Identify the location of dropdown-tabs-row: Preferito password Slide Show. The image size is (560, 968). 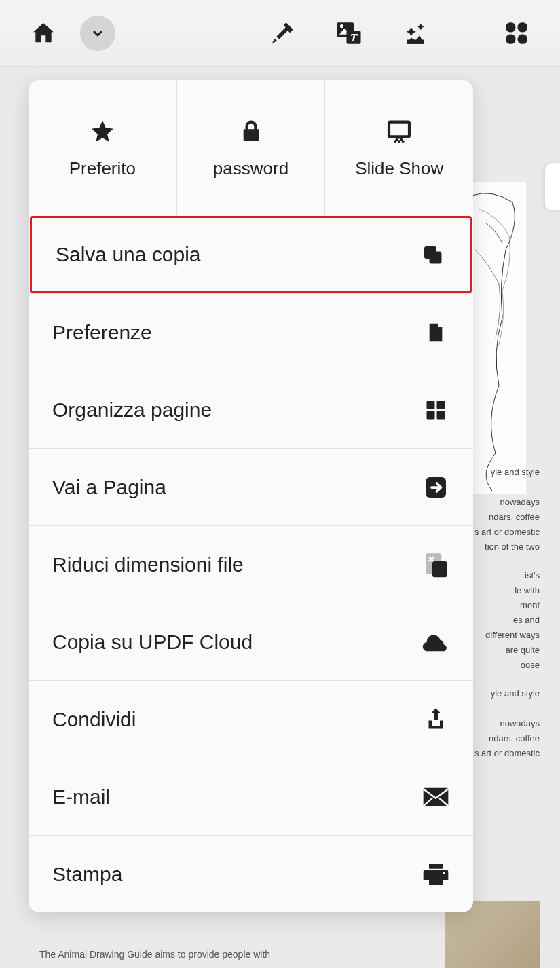
(251, 148).